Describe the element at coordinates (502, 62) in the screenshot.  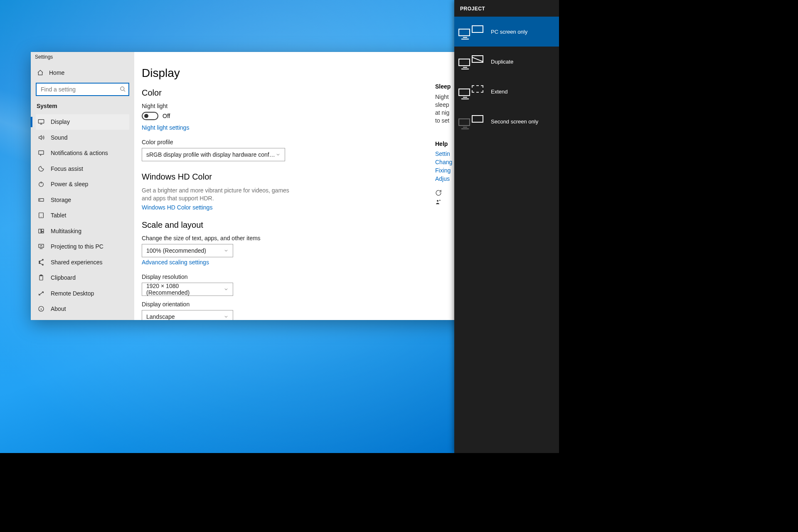
I see `project-option-label: Duplicate` at that location.